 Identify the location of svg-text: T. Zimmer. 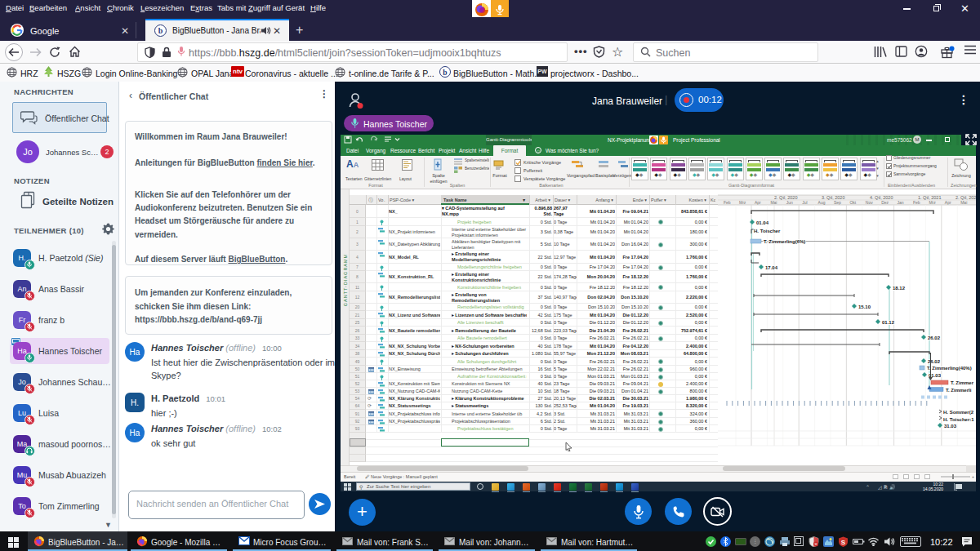
(962, 383).